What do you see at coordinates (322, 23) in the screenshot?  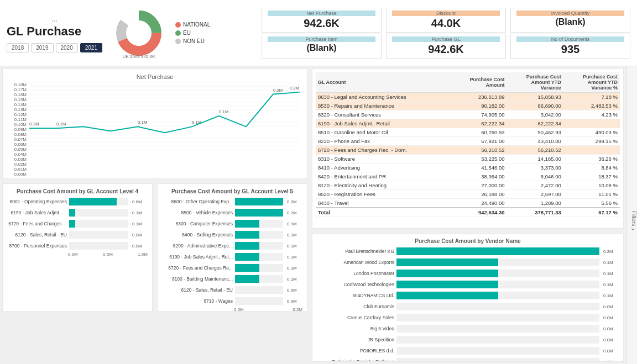 I see `net-purchase-value: 942.6K` at bounding box center [322, 23].